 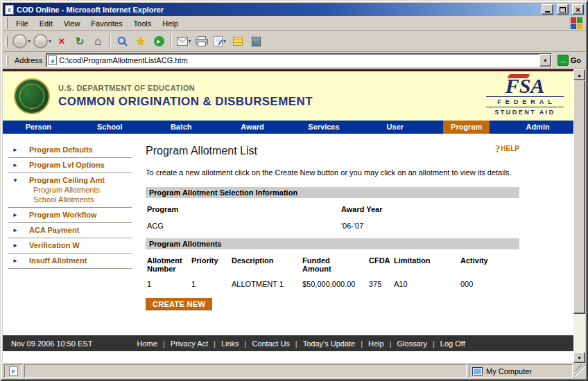 What do you see at coordinates (288, 344) in the screenshot?
I see `page-footer: Nov 09 2006 10:50 EST Home | Privacy Act…` at bounding box center [288, 344].